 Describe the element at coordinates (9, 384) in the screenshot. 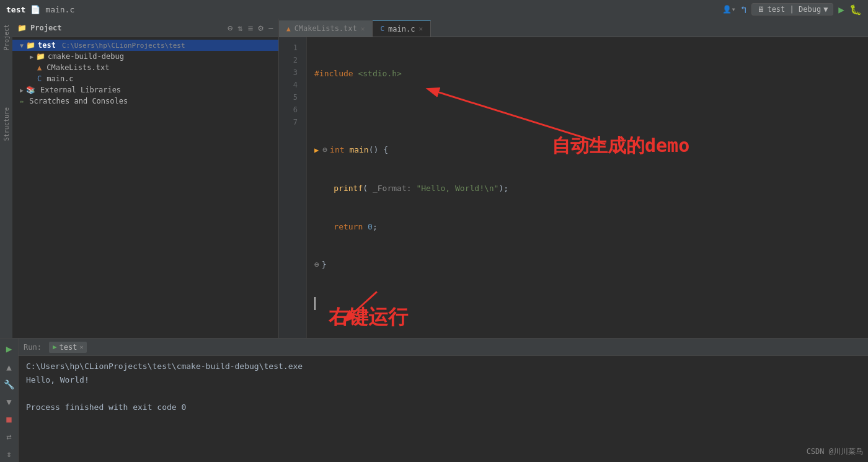

I see `wrench-icon: 🔧` at that location.